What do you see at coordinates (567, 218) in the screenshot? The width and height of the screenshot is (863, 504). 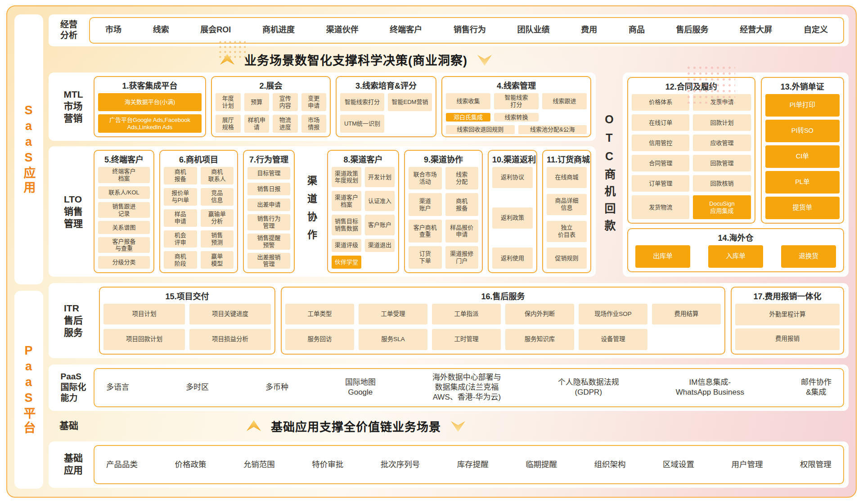 I see `box-items: 在线商城商品详细 信息独立 价目表促销规则` at bounding box center [567, 218].